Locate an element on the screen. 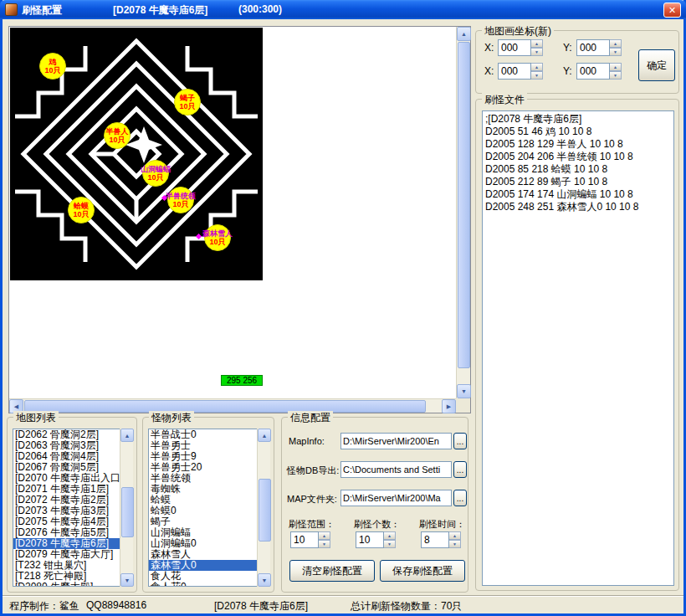 This screenshot has height=616, width=686. list-item: [D2078 牛魔寺庙6层] is located at coordinates (73, 544).